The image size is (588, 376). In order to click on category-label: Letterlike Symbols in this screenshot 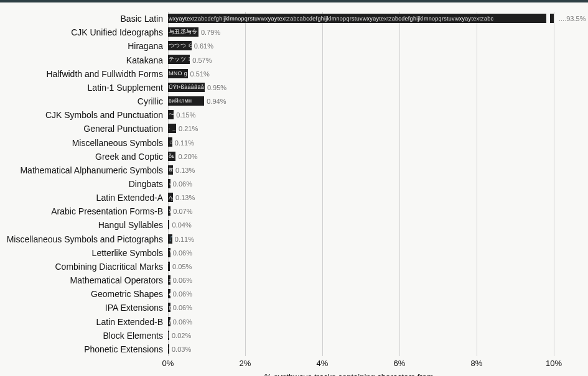, I will do `click(128, 253)`.